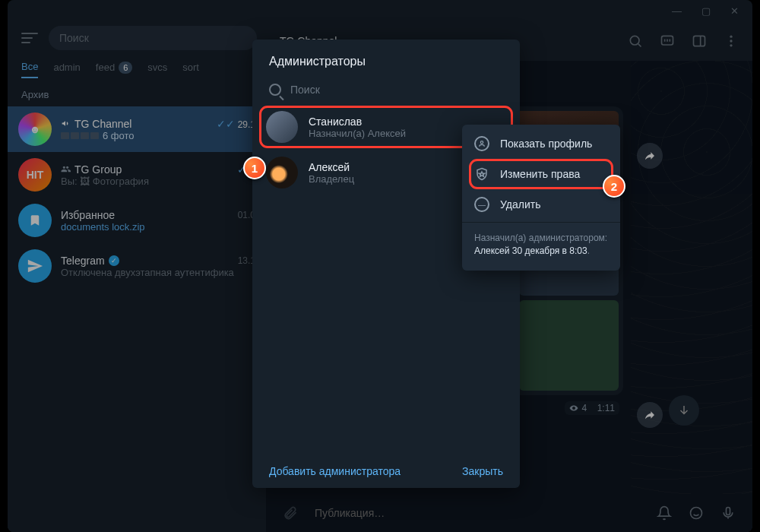 The height and width of the screenshot is (532, 760). I want to click on add-admin-button: Добавить администратора, so click(334, 471).